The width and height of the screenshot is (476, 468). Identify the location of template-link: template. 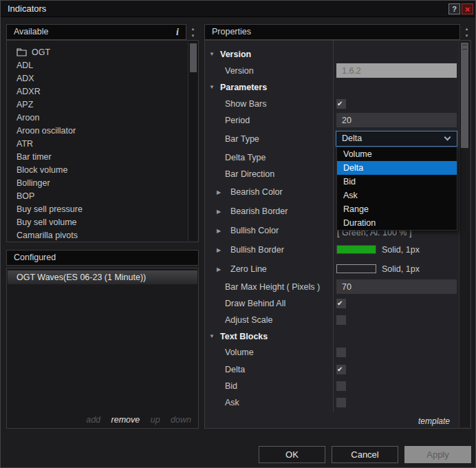
(434, 421).